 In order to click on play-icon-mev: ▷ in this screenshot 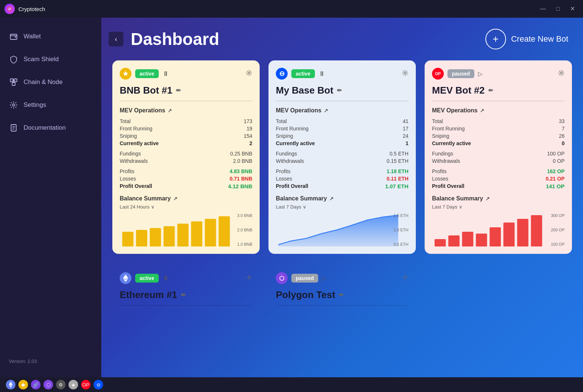, I will do `click(480, 74)`.